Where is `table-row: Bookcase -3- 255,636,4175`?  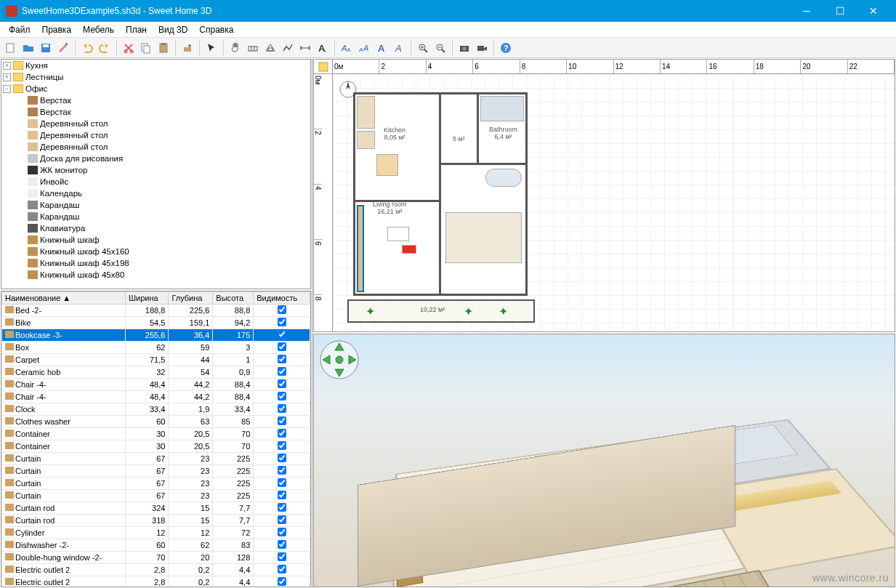
table-row: Bookcase -3- 255,636,4175 is located at coordinates (156, 336).